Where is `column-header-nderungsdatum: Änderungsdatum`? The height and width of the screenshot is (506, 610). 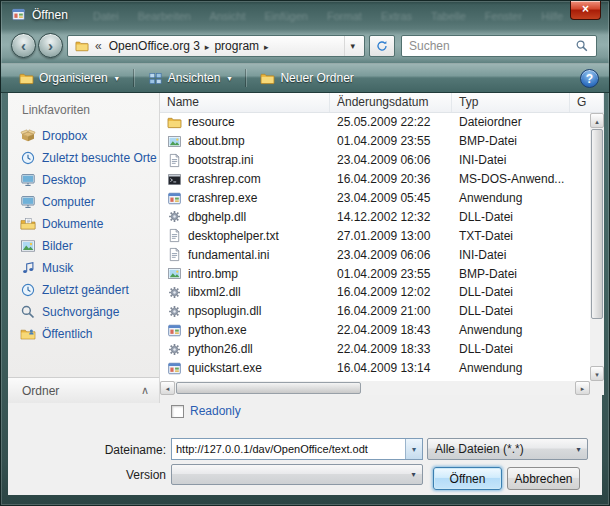 column-header-nderungsdatum: Änderungsdatum is located at coordinates (391, 102).